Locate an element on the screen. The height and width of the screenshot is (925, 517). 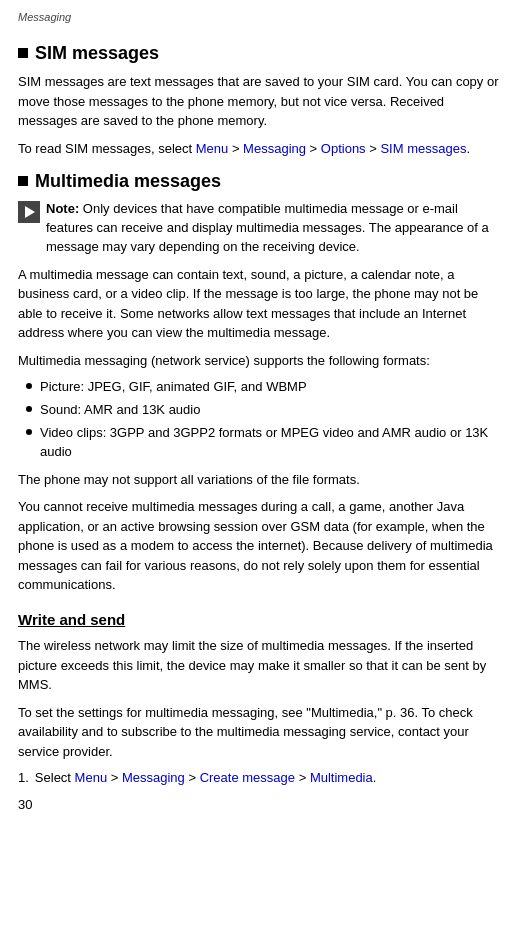
step1-number: 1. is located at coordinates (24, 778).